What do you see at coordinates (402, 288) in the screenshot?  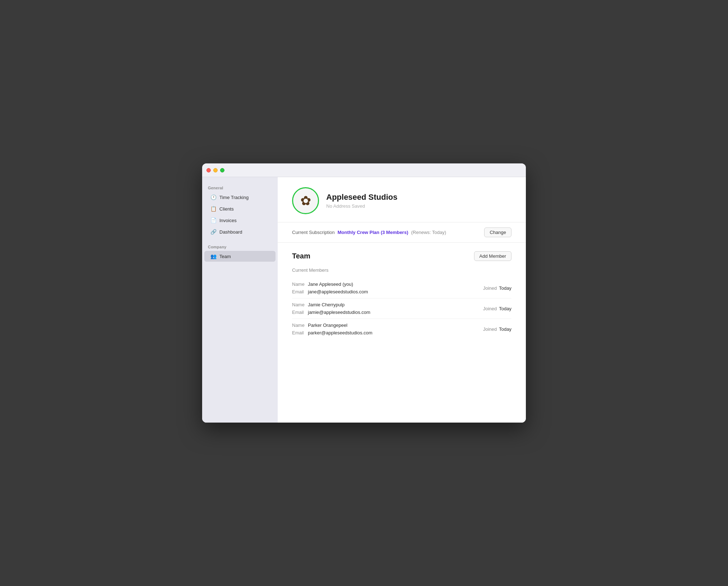 I see `table-row: Name Jane Appleseed (you) Email jane@app…` at bounding box center [402, 288].